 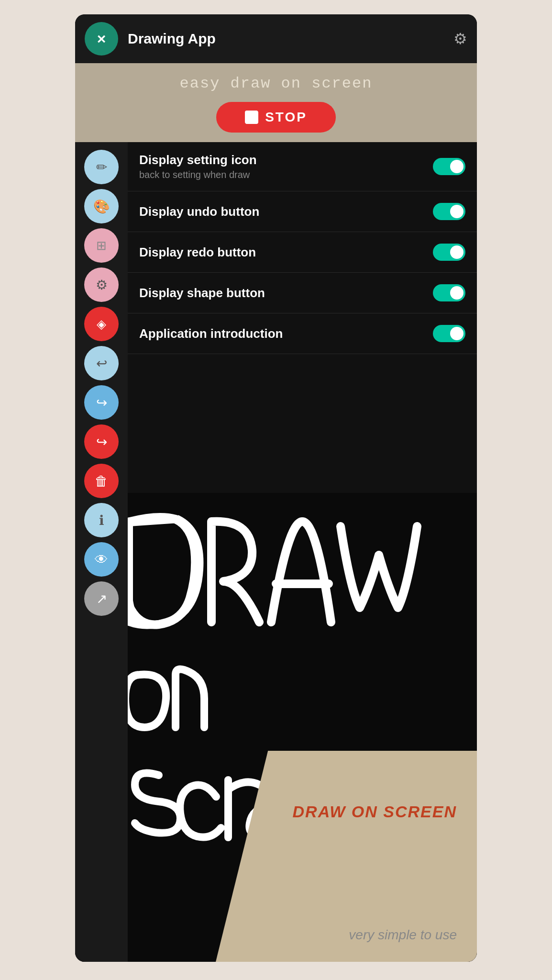 I want to click on sidebar-info-button: ℹ, so click(x=101, y=520).